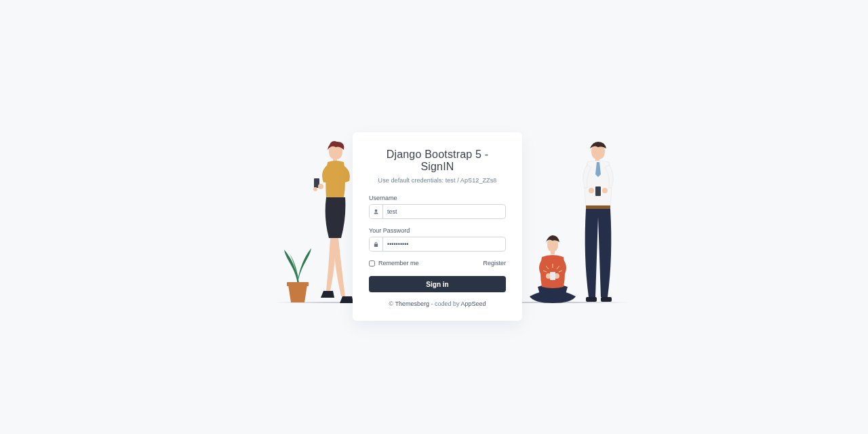  I want to click on remember-me: Remember me, so click(394, 263).